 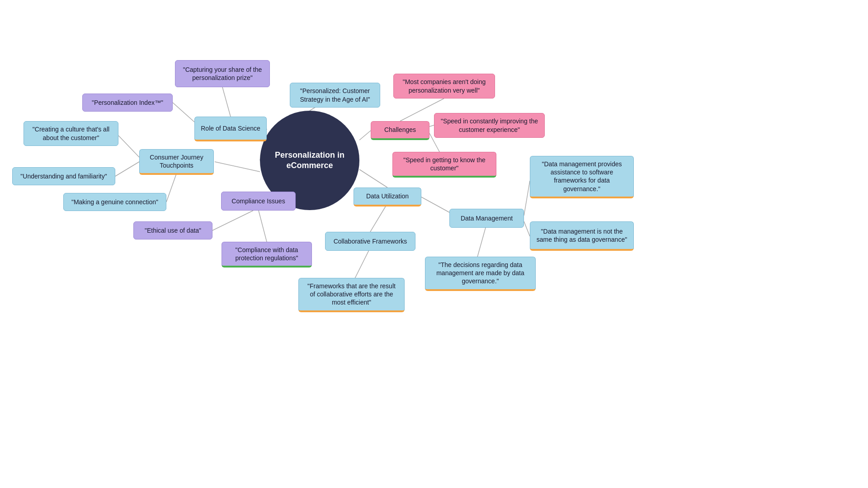 I want to click on most-companies: "Most companies aren't doing personaliza…, so click(x=444, y=86).